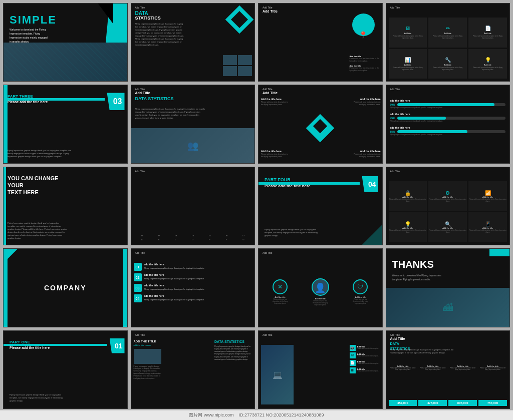 This screenshot has height=420, width=513. I want to click on thanks-image: 🏙, so click(448, 307).